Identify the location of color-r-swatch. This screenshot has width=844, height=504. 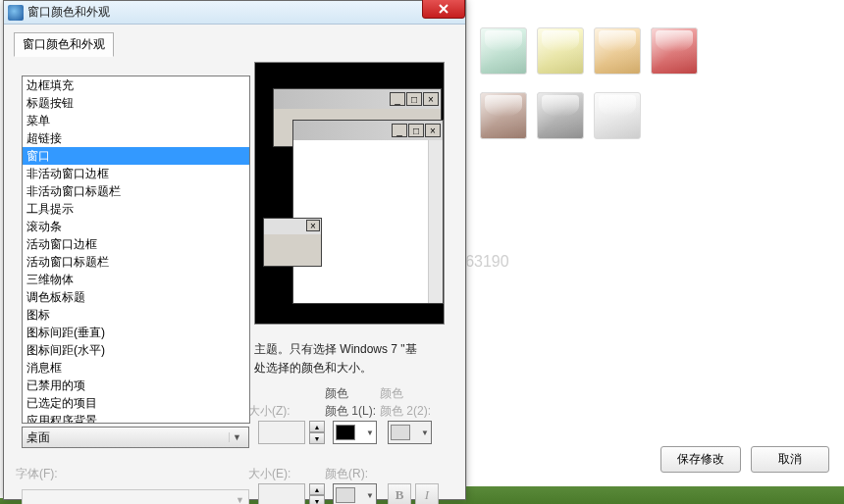
(345, 495).